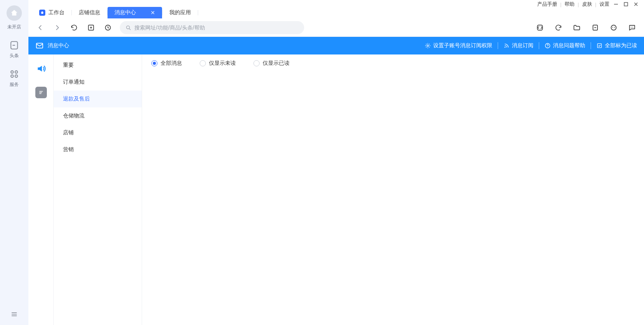  What do you see at coordinates (523, 46) in the screenshot?
I see `action-label: 消息订阅` at bounding box center [523, 46].